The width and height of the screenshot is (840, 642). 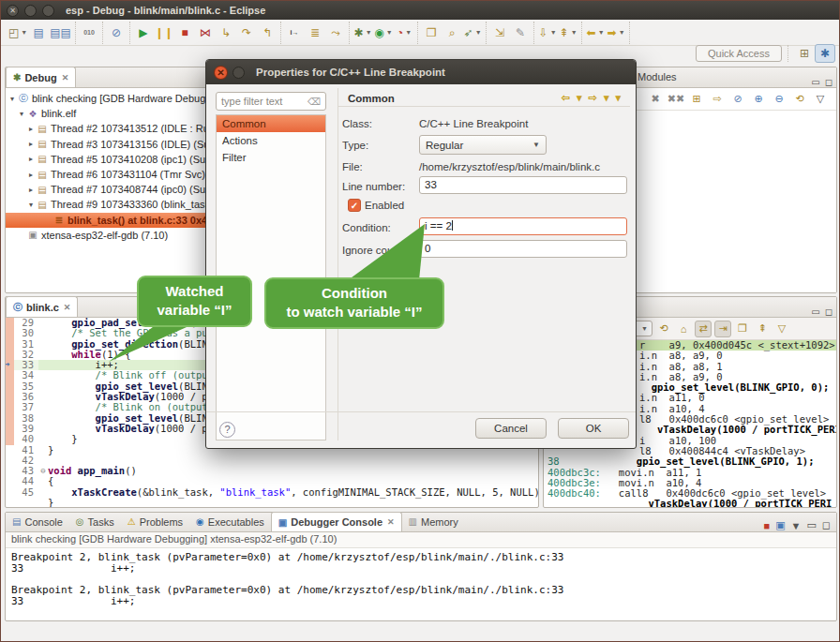 What do you see at coordinates (205, 33) in the screenshot?
I see `disconnect-button: ⋈` at bounding box center [205, 33].